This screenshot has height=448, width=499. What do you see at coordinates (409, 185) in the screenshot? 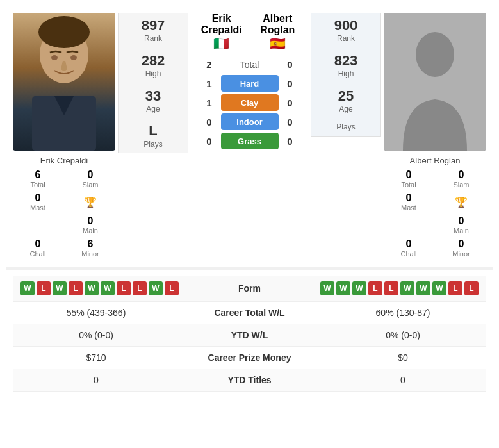
I see `p2-total-label: Total` at bounding box center [409, 185].